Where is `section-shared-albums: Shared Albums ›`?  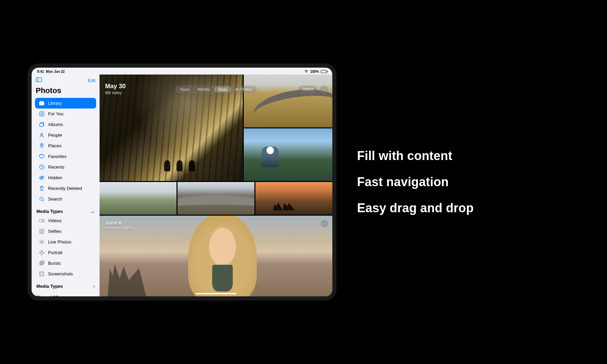
section-shared-albums: Shared Albums › is located at coordinates (66, 293).